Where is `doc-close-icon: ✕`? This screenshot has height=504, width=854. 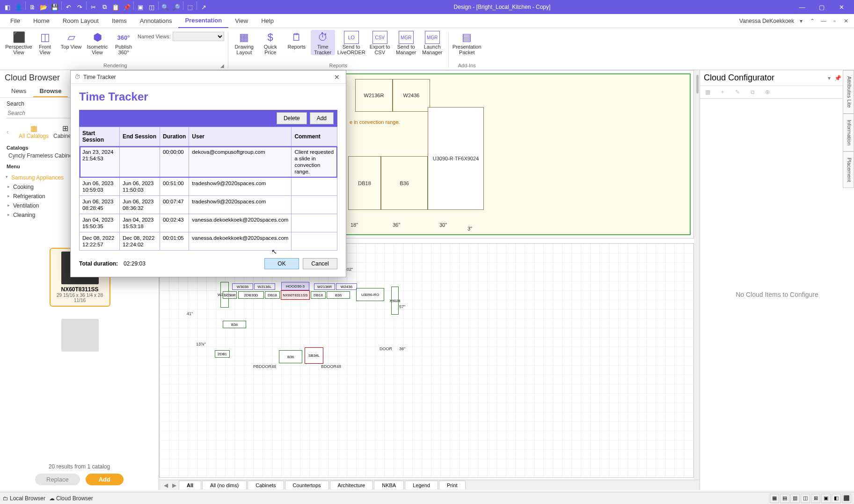
doc-close-icon: ✕ is located at coordinates (846, 21).